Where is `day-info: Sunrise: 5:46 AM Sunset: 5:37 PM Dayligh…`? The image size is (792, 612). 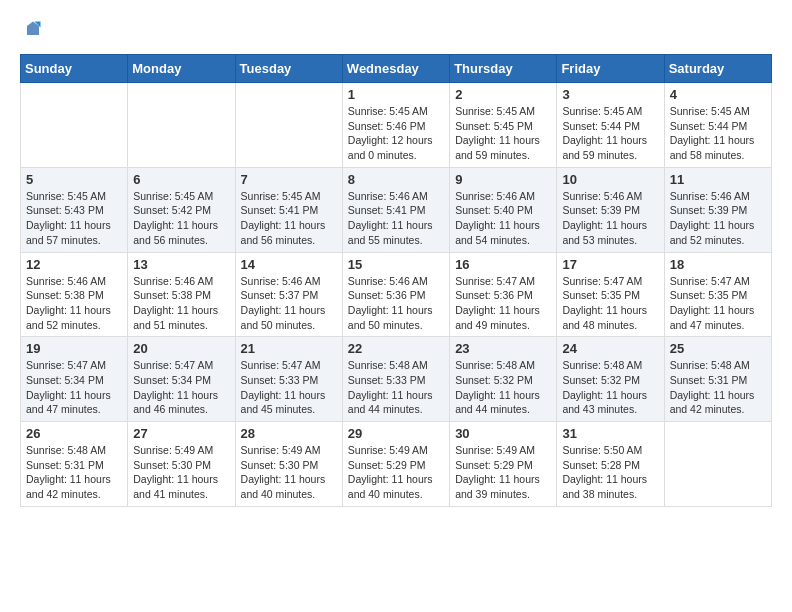 day-info: Sunrise: 5:46 AM Sunset: 5:37 PM Dayligh… is located at coordinates (289, 304).